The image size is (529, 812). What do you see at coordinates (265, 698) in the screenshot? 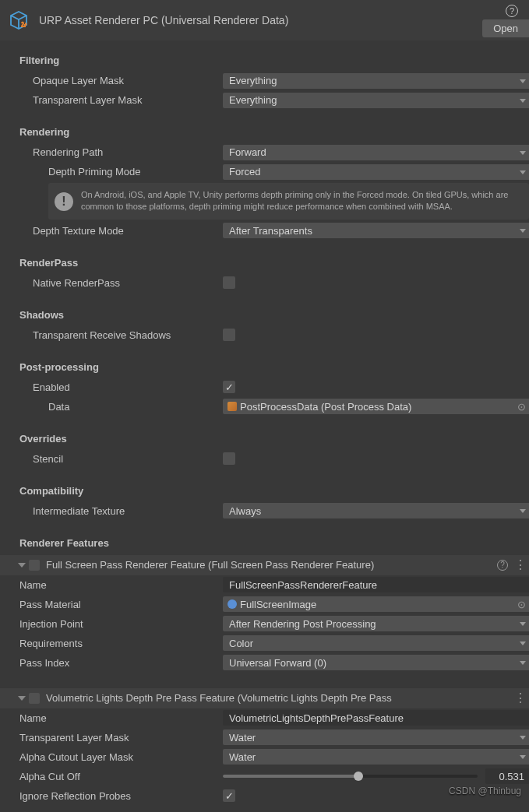
I see `feature-volumetric-header: Volumetric Lights Depth Pre Pass Feature…` at bounding box center [265, 698].